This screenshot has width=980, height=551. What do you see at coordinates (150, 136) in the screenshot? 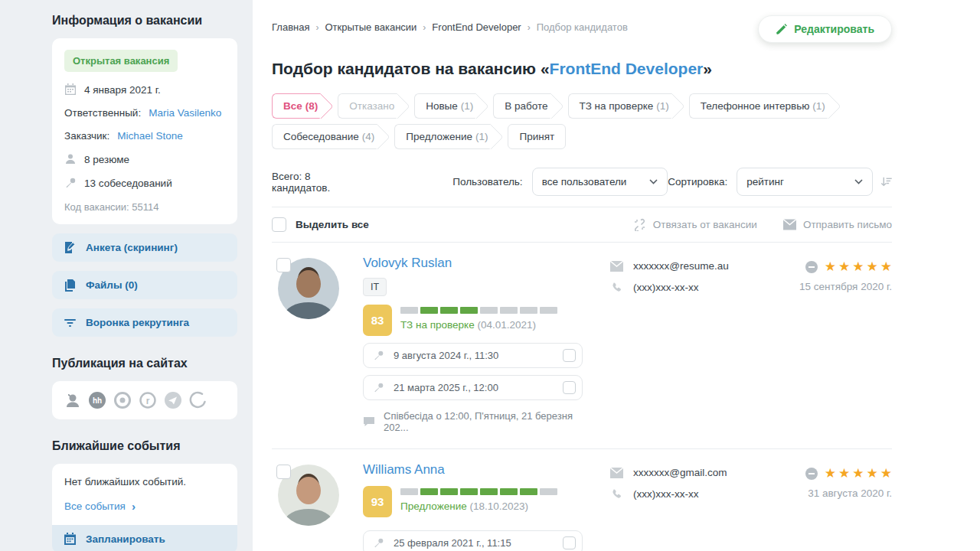
I see `customer-link: Michael Stone` at bounding box center [150, 136].